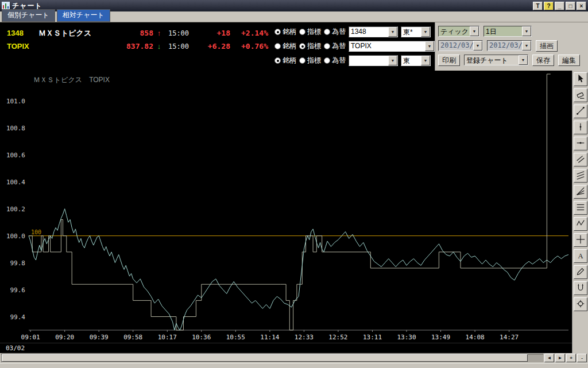  Describe the element at coordinates (559, 6) in the screenshot. I see `minimize-button: _` at that location.